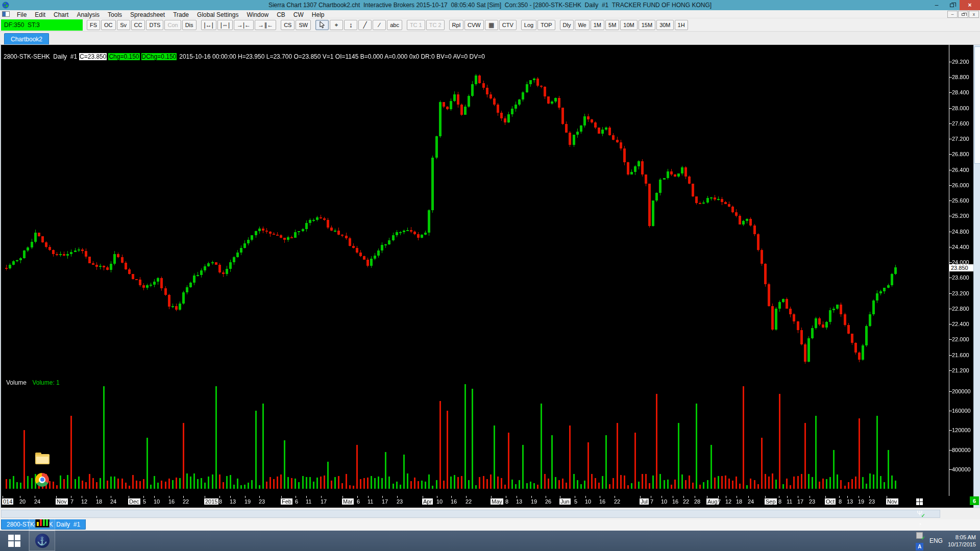 This screenshot has height=551, width=980. I want to click on period-10min-button: 10M, so click(629, 25).